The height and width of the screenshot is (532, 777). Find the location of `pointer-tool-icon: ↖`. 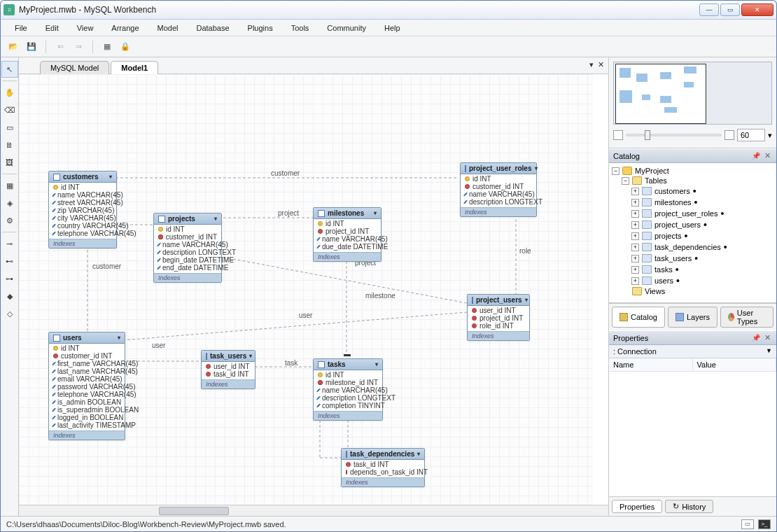

pointer-tool-icon: ↖ is located at coordinates (10, 69).